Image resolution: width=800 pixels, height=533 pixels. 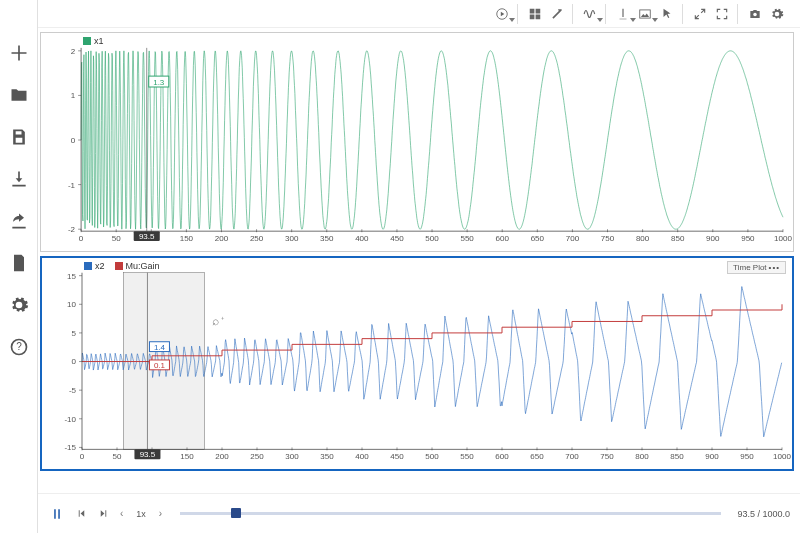 What do you see at coordinates (94, 41) in the screenshot?
I see `plot-1-legend: x1` at bounding box center [94, 41].